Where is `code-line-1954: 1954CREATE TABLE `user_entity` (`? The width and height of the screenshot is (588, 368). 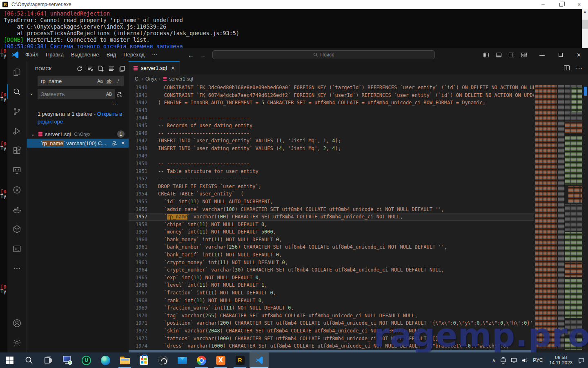
code-line-1954: 1954CREATE TABLE `user_entity` ( is located at coordinates (332, 194).